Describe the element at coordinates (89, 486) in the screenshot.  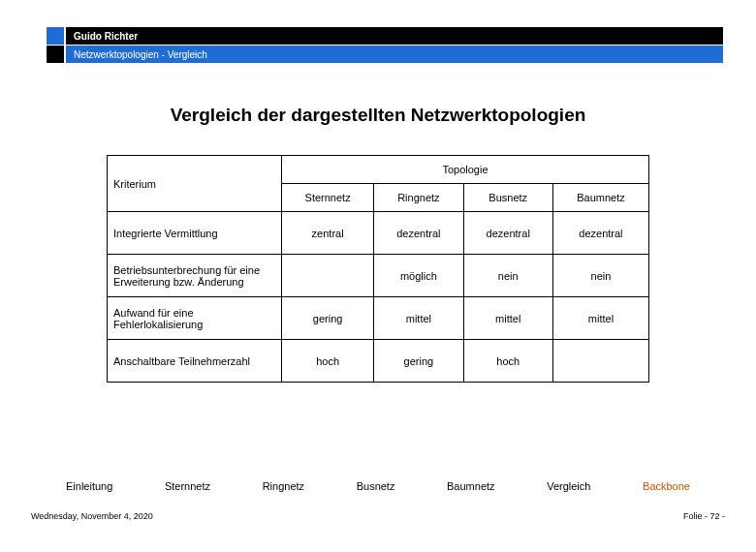
I see `nav-einleitung: Einleitung` at that location.